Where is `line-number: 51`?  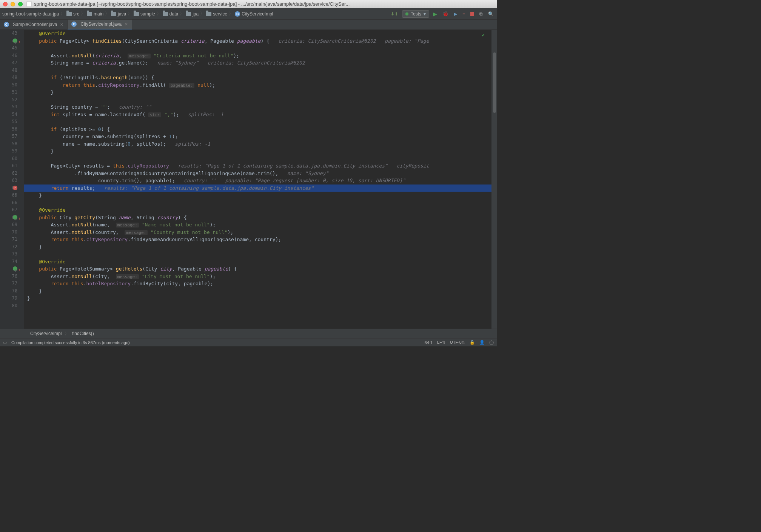 line-number: 51 is located at coordinates (9, 92).